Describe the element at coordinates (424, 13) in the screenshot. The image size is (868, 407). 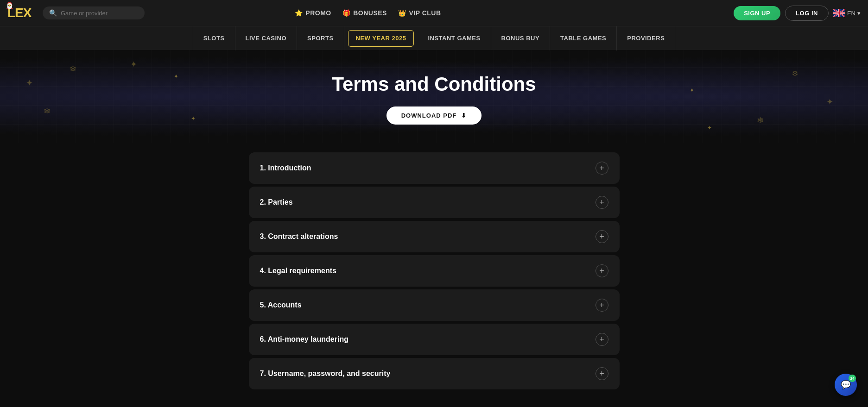
I see `vip-label: VIP CLUB` at that location.